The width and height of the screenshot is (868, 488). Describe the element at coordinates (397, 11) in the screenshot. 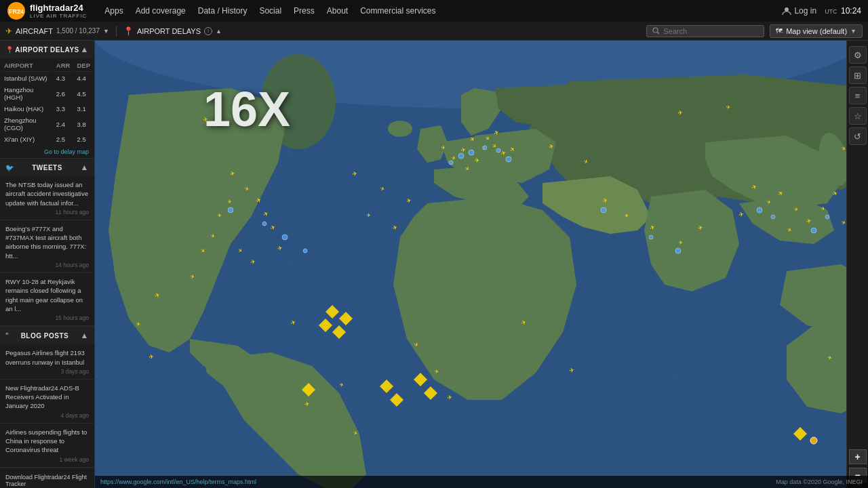

I see `nav-commercial: Commercial services` at that location.